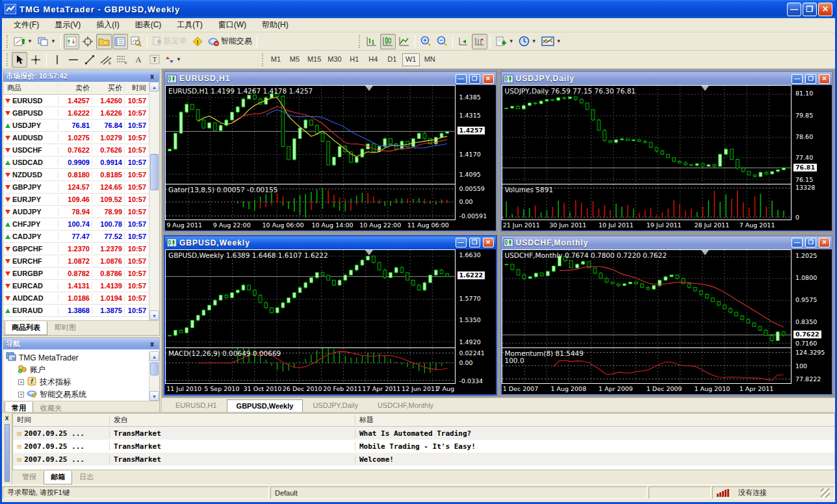 The height and width of the screenshot is (504, 837). Describe the element at coordinates (190, 25) in the screenshot. I see `menu-item-4: 工具(T)` at that location.